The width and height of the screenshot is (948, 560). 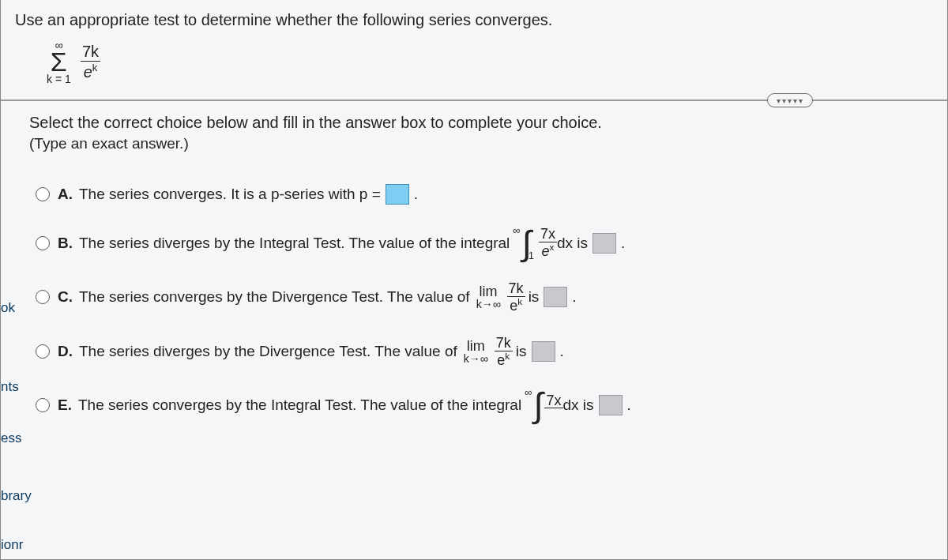 What do you see at coordinates (65, 405) in the screenshot?
I see `option-e-letter: E.` at bounding box center [65, 405].